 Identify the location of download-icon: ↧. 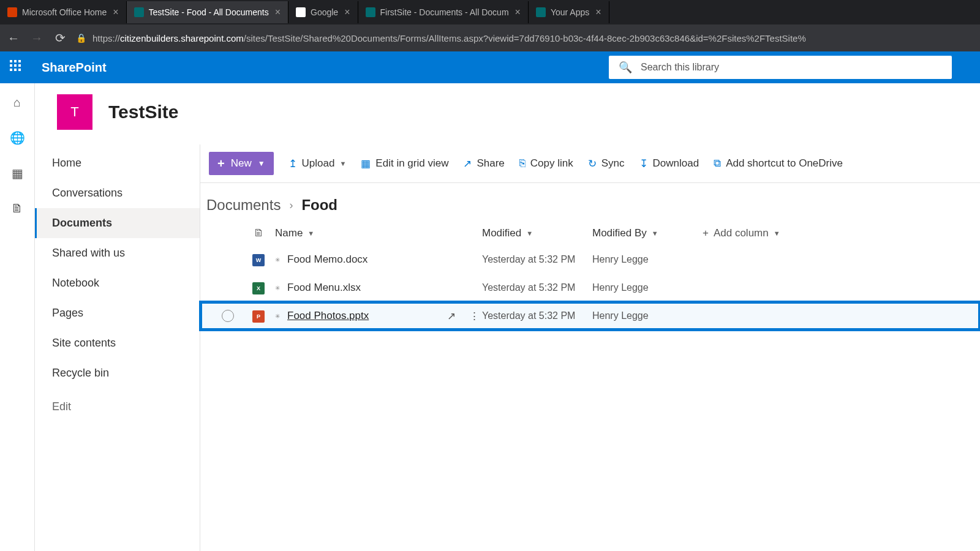
(644, 164).